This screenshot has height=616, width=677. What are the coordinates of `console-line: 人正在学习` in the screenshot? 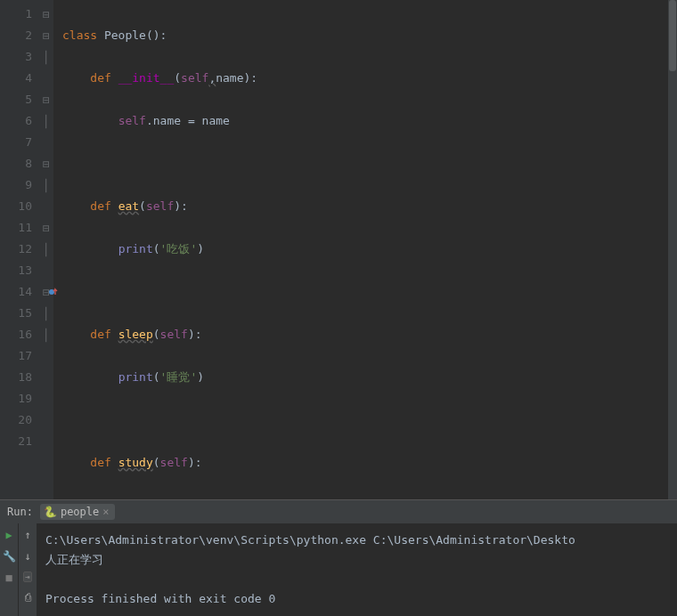 It's located at (75, 559).